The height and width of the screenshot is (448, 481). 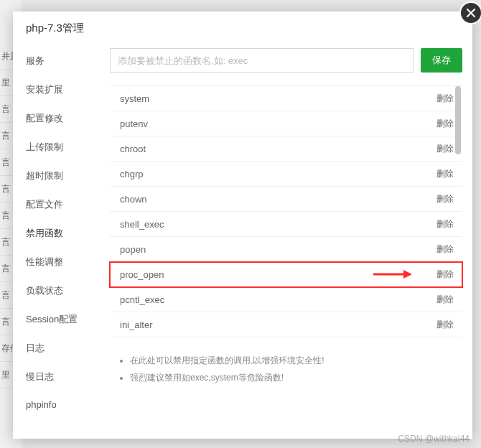 What do you see at coordinates (142, 300) in the screenshot?
I see `function-name: pcntl_exec` at bounding box center [142, 300].